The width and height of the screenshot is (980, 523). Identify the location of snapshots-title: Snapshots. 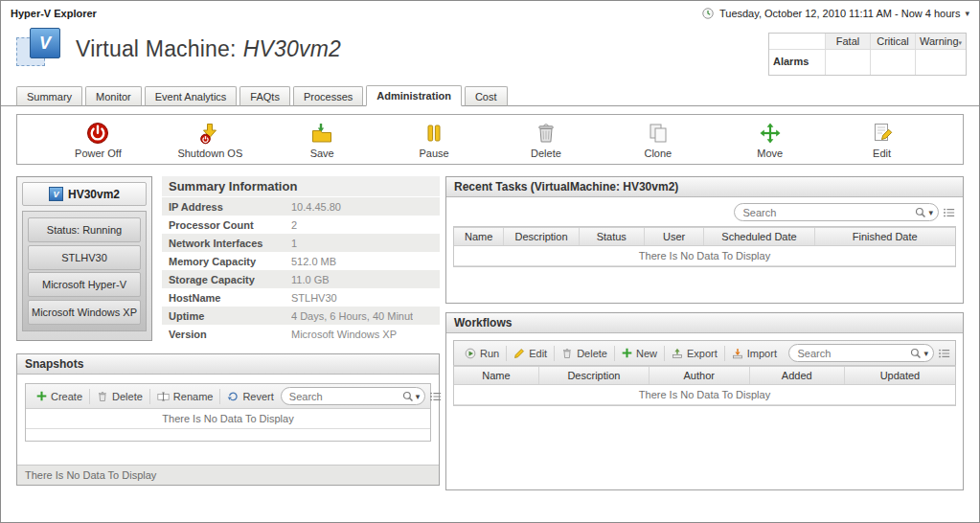
(228, 364).